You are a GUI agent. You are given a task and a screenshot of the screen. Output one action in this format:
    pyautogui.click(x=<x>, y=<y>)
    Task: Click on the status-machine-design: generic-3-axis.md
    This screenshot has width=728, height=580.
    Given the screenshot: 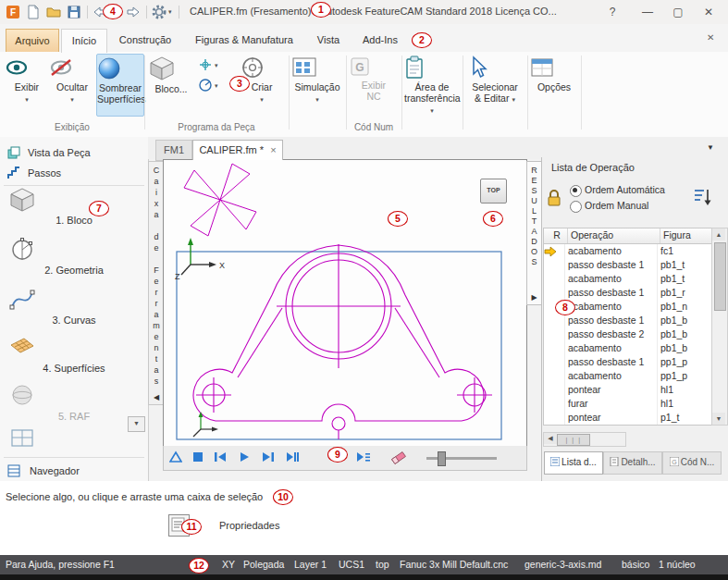 What is the action you would take?
    pyautogui.click(x=562, y=564)
    